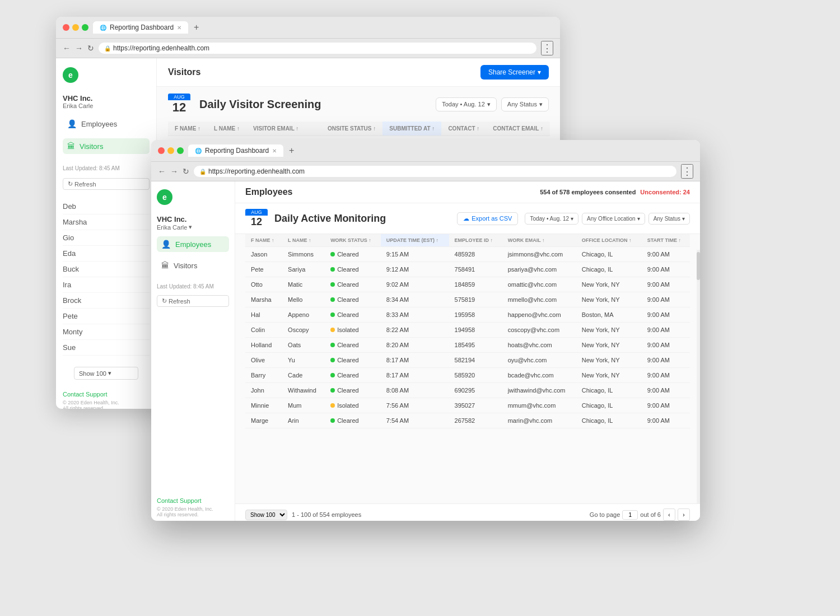 The height and width of the screenshot is (616, 840). I want to click on col-emp-fname: F NAME ↑, so click(264, 241).